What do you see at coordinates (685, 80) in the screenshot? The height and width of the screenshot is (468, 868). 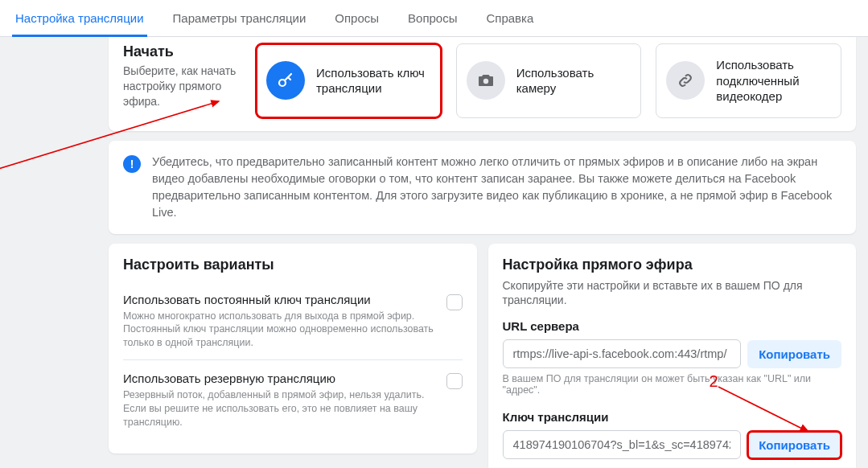 I see `link-icon` at bounding box center [685, 80].